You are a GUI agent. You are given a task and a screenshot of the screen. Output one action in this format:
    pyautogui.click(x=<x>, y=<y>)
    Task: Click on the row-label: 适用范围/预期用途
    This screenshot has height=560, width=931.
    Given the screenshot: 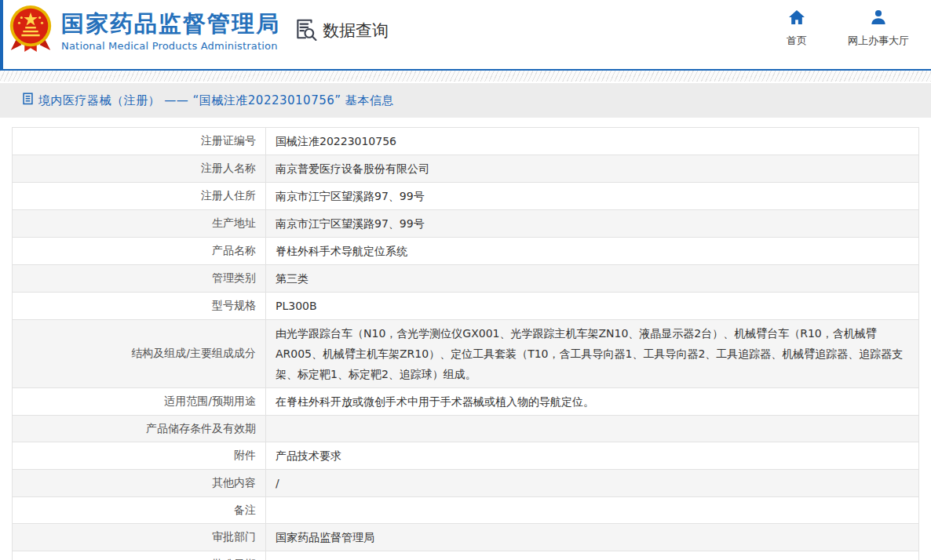 What is the action you would take?
    pyautogui.click(x=140, y=402)
    